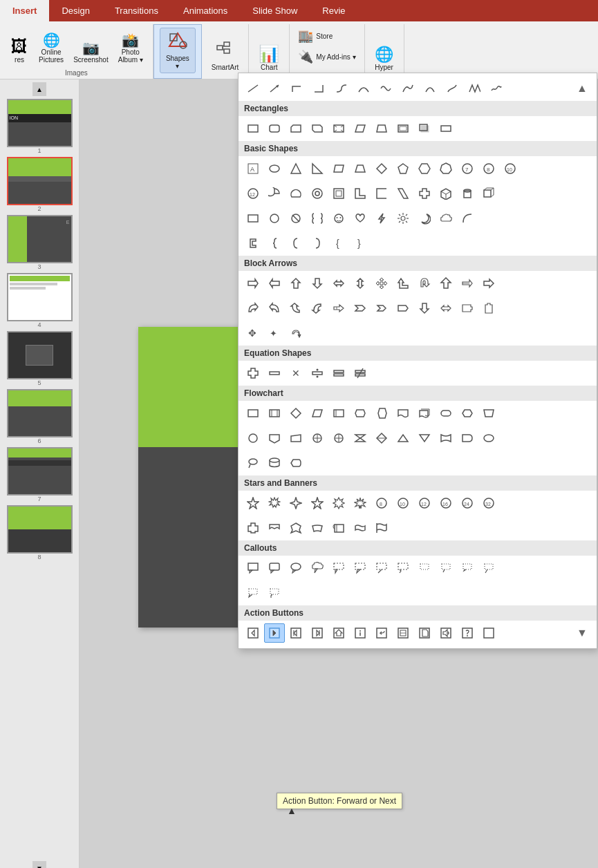  I want to click on shape-num8: 8, so click(489, 169).